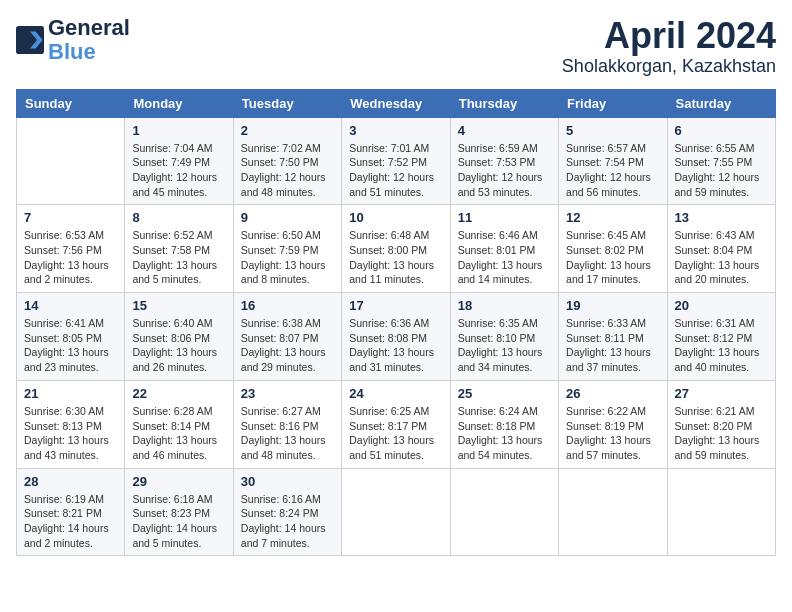 The image size is (792, 612). What do you see at coordinates (504, 424) in the screenshot?
I see `calendar-cell: 25Sunrise: 6:24 AMSunset: 8:18 PMDayligh…` at bounding box center [504, 424].